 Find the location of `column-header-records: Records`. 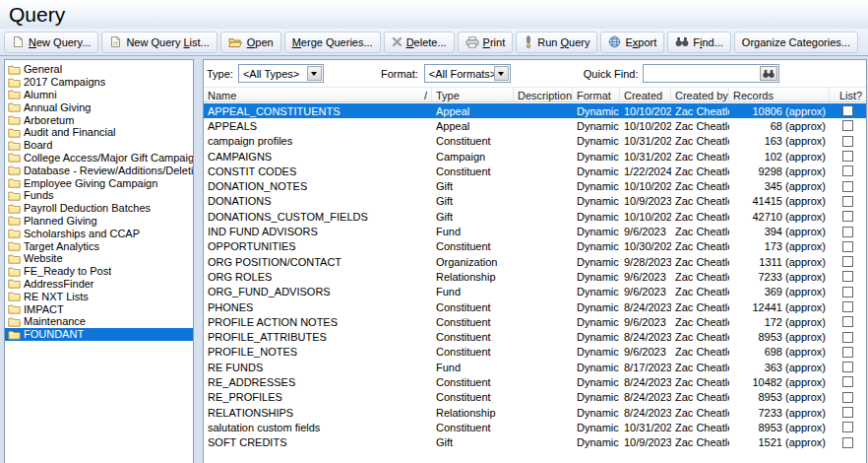

column-header-records: Records is located at coordinates (779, 95).